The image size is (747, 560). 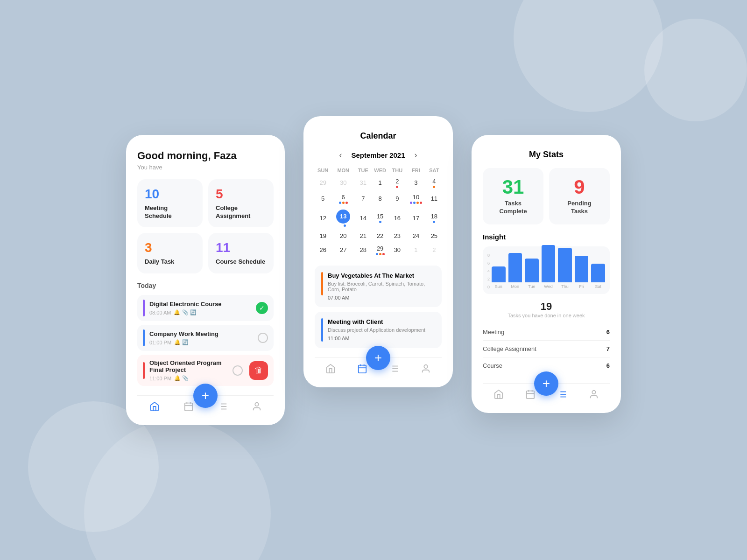 I want to click on cal-day: 26, so click(x=323, y=250).